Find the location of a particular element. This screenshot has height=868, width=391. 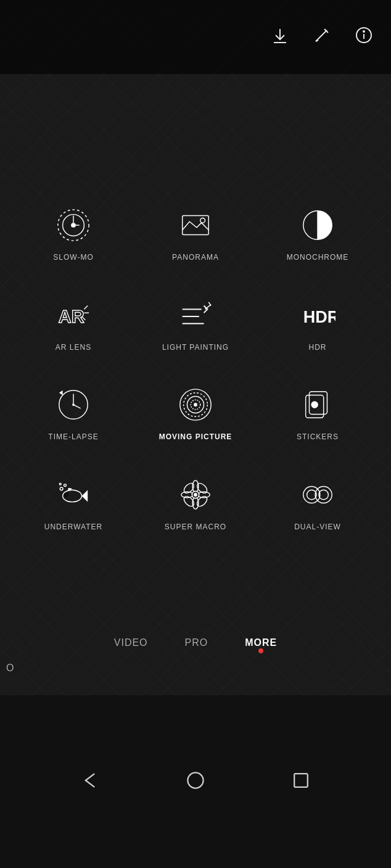

hdr-label: HDR is located at coordinates (318, 348).